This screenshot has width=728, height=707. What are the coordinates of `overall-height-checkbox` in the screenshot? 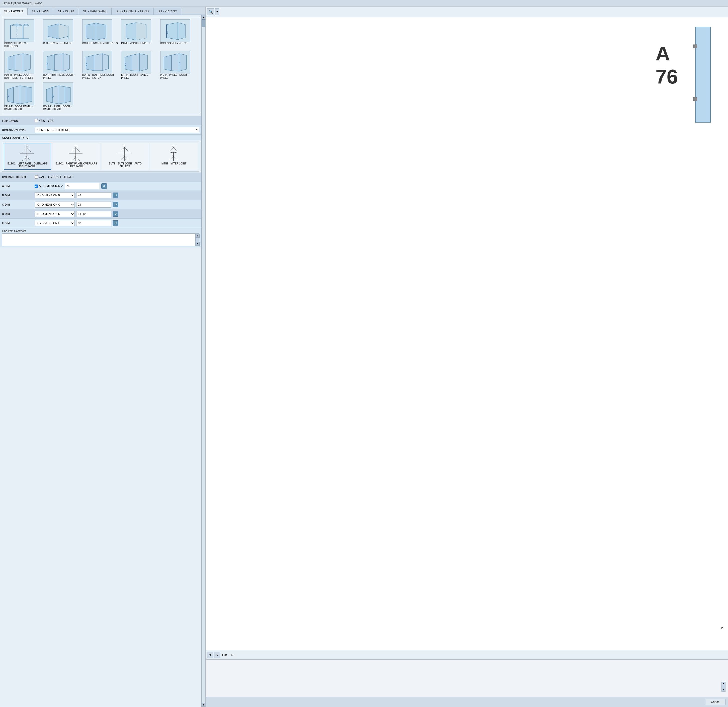 It's located at (36, 177).